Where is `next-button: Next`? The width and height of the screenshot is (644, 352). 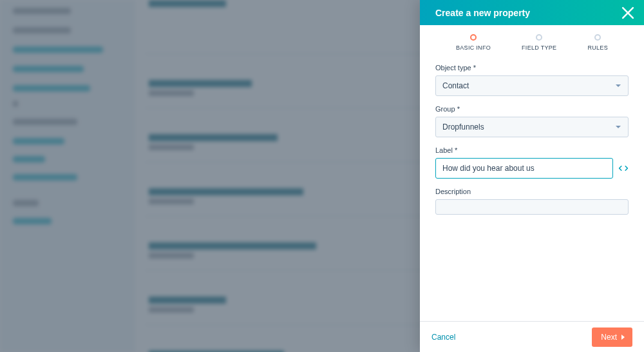 next-button: Next is located at coordinates (612, 337).